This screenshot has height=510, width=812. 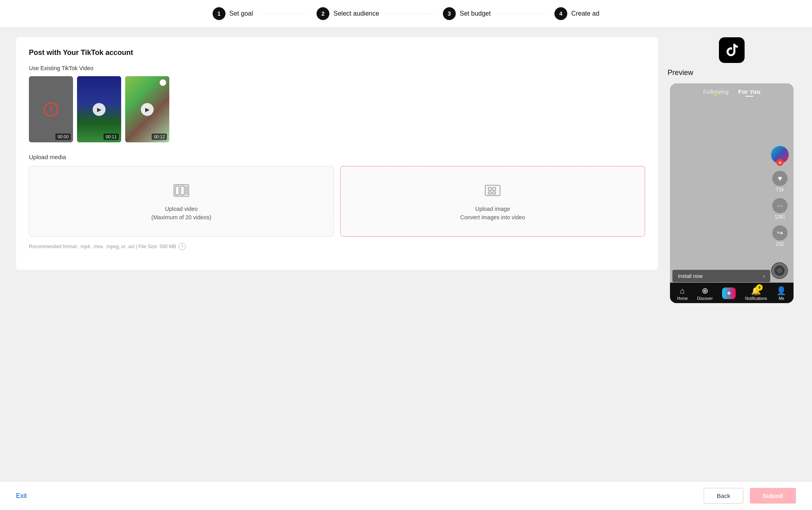 What do you see at coordinates (682, 291) in the screenshot?
I see `home-icon: ⌂` at bounding box center [682, 291].